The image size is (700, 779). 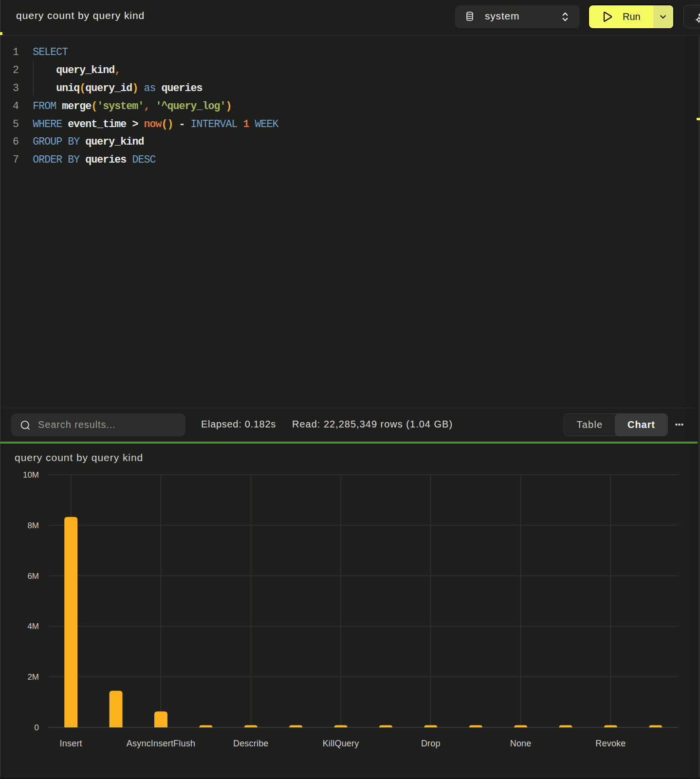 I want to click on svg-text: 10M, so click(x=31, y=475).